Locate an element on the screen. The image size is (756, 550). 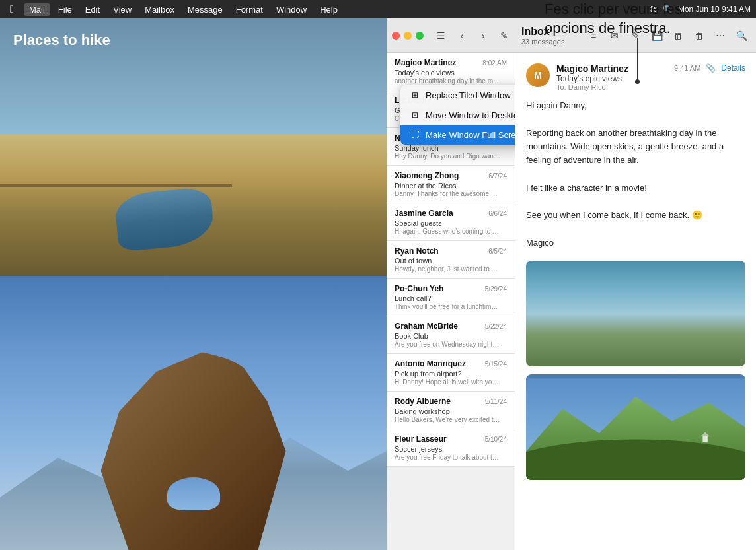
email-preview-6: Think you'll be free for a lunchtime cha… is located at coordinates (447, 306).